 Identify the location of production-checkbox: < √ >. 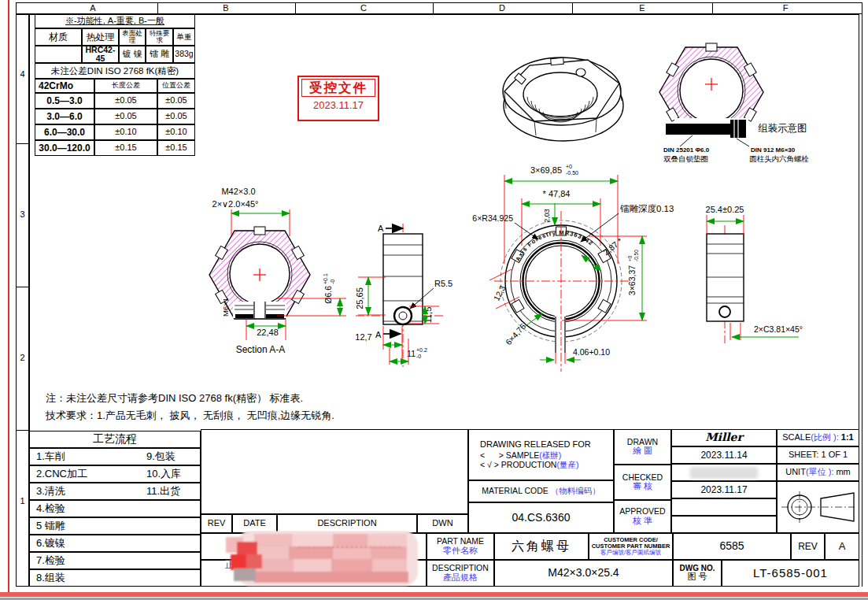
(489, 465).